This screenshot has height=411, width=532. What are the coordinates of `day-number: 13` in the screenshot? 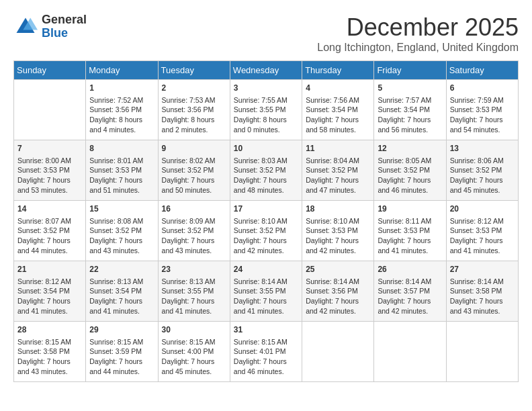 It's located at (482, 149).